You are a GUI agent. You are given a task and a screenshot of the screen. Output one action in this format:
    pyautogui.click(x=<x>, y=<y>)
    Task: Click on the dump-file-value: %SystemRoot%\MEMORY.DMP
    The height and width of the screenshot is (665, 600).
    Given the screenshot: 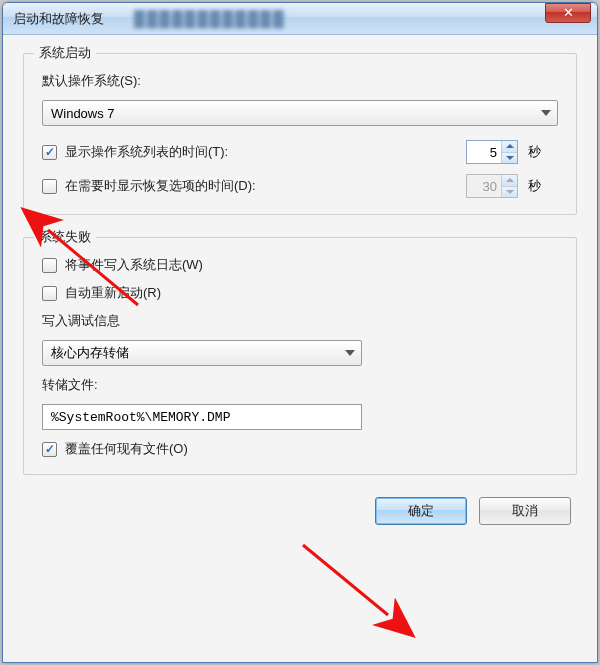 What is the action you would take?
    pyautogui.click(x=140, y=418)
    